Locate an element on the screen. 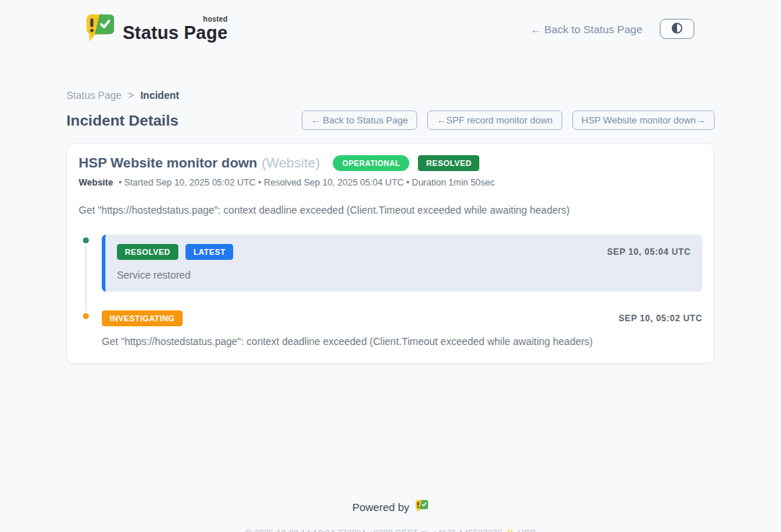 The width and height of the screenshot is (781, 532). timeline-entry-resolved: RESOLVED LATEST SEP 10, 05:04 UTC Servic… is located at coordinates (390, 263).